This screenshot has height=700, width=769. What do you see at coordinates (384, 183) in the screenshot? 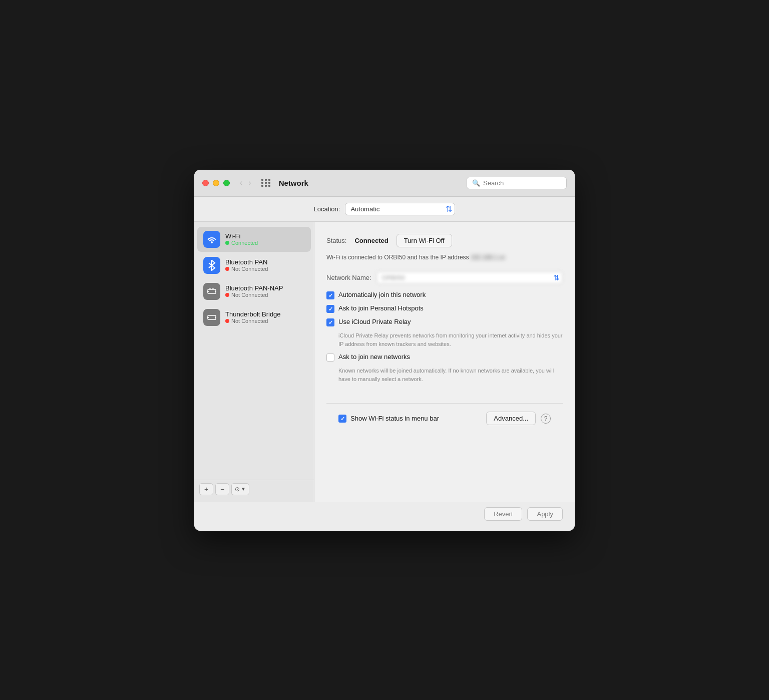
I see `titlebar: ‹ › Network 🔍` at bounding box center [384, 183].